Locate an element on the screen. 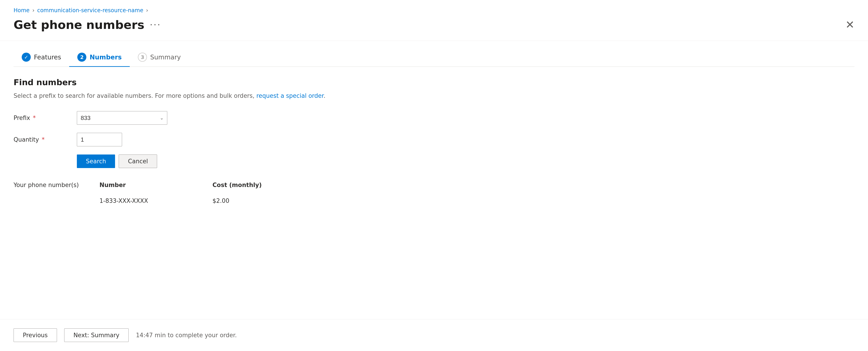 The image size is (868, 351). quantity-field-group: Quantity * is located at coordinates (434, 139).